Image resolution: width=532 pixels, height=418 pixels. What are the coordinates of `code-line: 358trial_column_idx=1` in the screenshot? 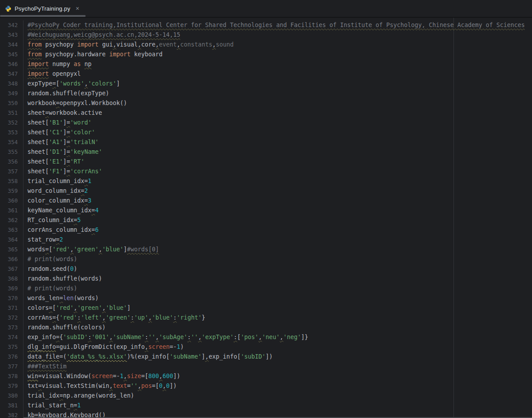 It's located at (266, 181).